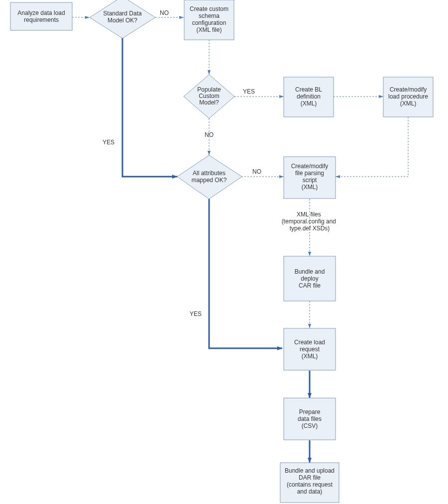  I want to click on node-analyze: Analyze data loadrequirements, so click(41, 16).